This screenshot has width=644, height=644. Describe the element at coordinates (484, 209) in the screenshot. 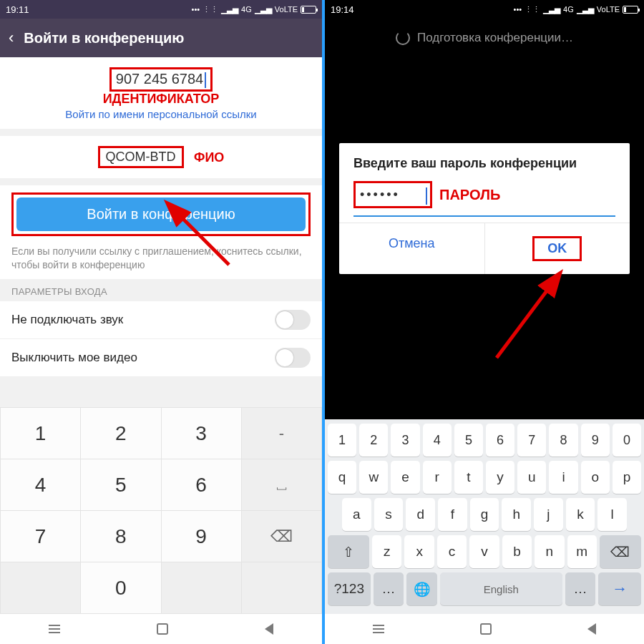

I see `password-dialog: Введите ваш пароль конференции •••••• ПА…` at that location.